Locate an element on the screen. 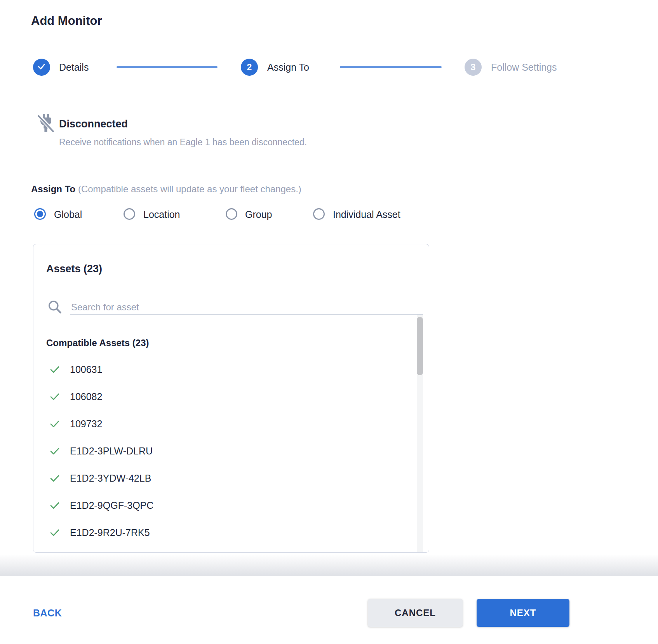  radio-individual-asset is located at coordinates (319, 214).